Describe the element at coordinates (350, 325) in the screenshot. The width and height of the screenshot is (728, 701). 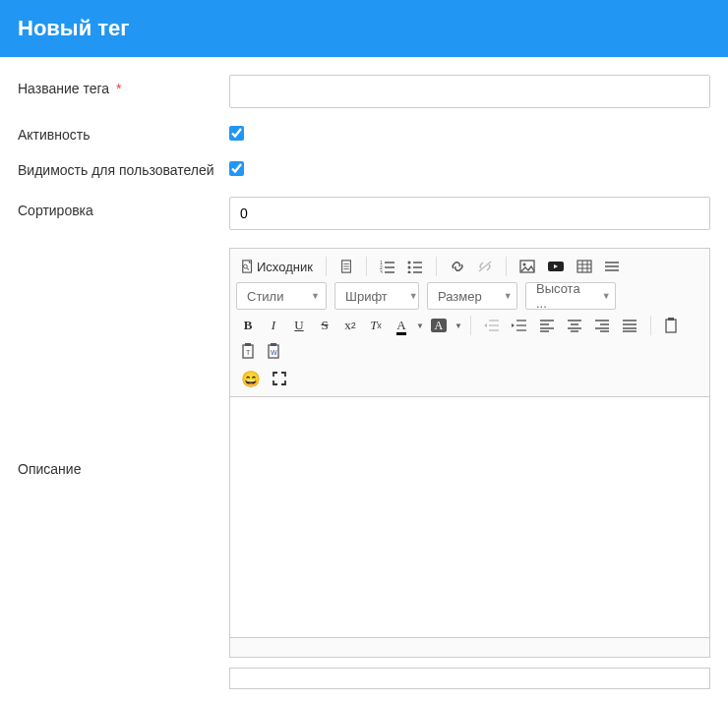
I see `subscript-button: x2` at that location.